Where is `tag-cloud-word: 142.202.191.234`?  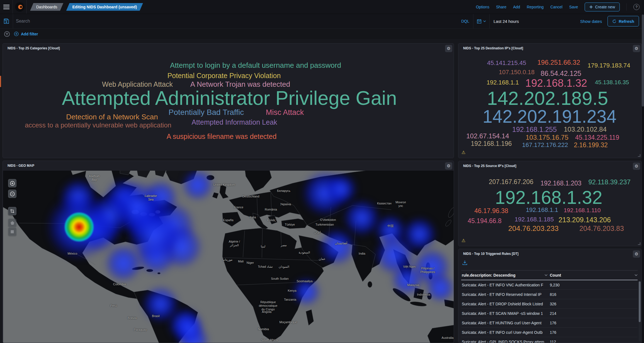
tag-cloud-word: 142.202.191.234 is located at coordinates (550, 117).